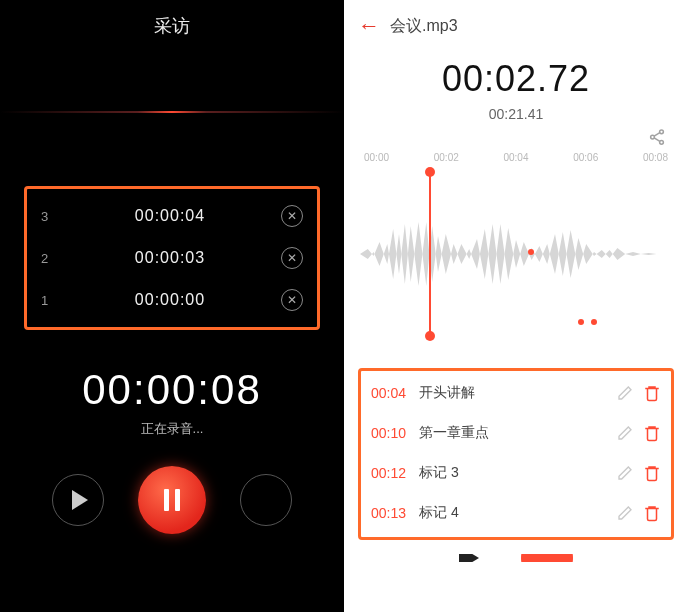 The image size is (688, 612). I want to click on stop-button, so click(547, 558).